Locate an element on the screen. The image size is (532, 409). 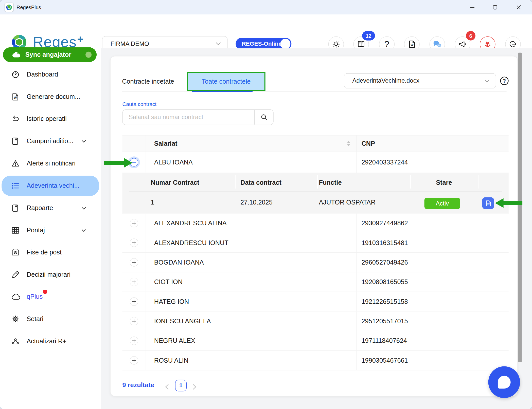
sidebar-item-label: Generare docum... is located at coordinates (53, 97).